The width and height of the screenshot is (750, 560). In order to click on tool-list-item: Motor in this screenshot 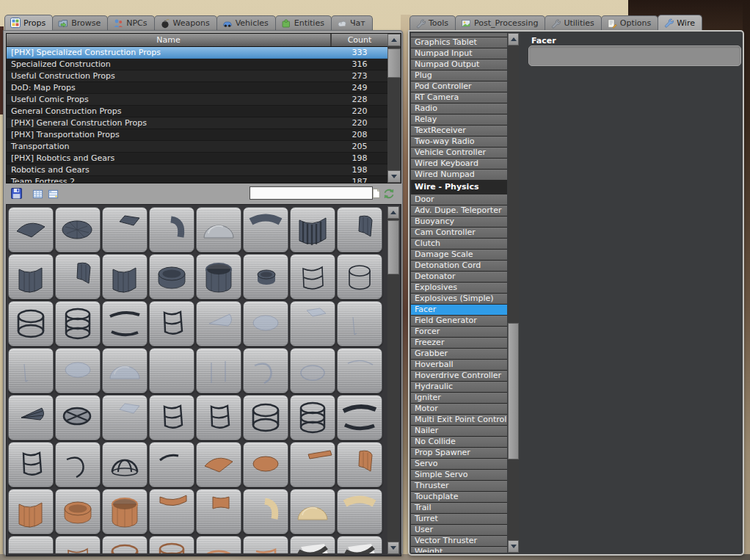, I will do `click(459, 409)`.